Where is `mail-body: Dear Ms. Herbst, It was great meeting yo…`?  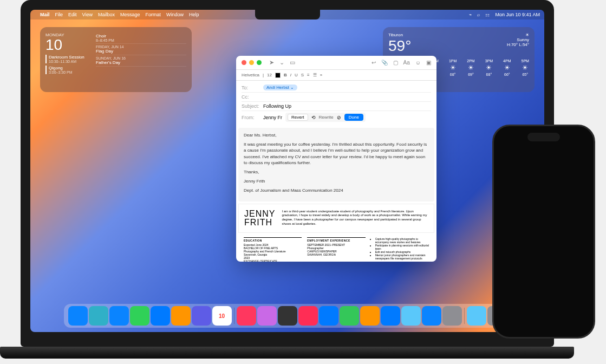
mail-body: Dear Ms. Herbst, It was great meeting yo… is located at coordinates (336, 165).